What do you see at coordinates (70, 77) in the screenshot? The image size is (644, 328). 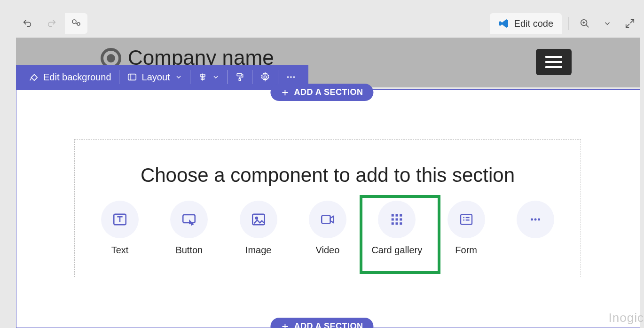 I see `edit-background-button: Edit background` at bounding box center [70, 77].